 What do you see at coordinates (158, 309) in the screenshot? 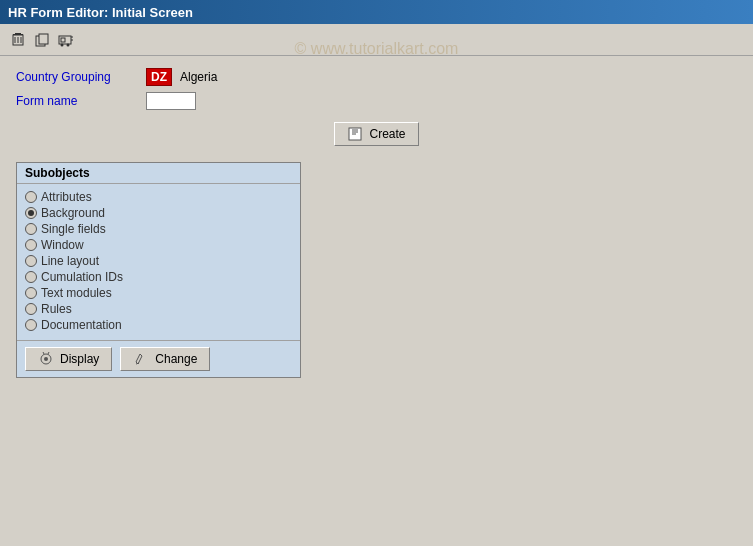
I see `subobject-item: Rules` at bounding box center [158, 309].